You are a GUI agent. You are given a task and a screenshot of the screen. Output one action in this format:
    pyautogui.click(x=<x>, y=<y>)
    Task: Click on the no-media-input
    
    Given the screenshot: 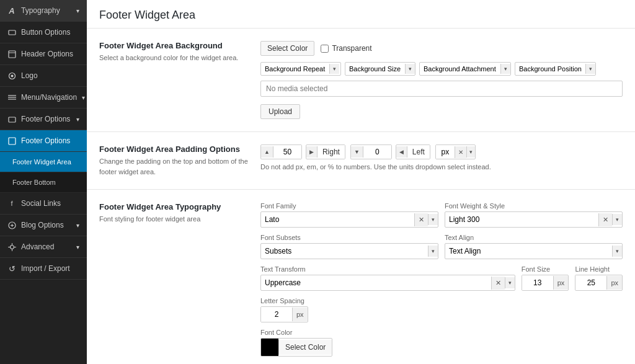 What is the action you would take?
    pyautogui.click(x=442, y=89)
    